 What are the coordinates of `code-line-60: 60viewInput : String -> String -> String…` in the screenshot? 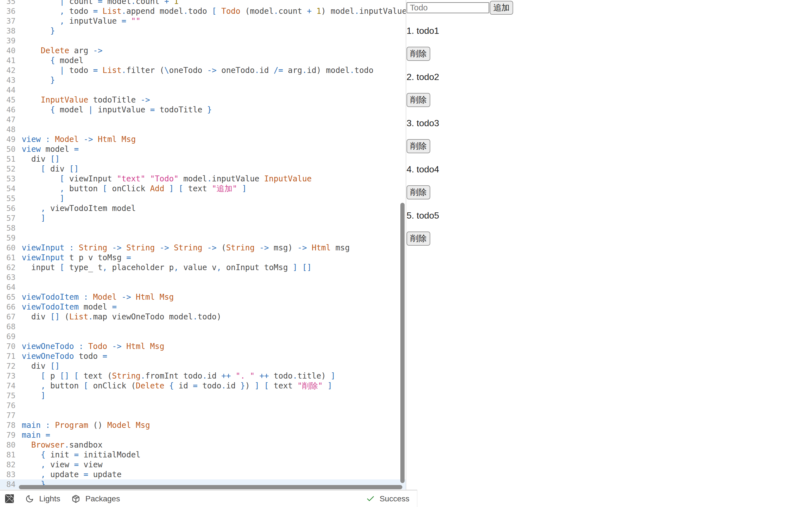 It's located at (203, 247).